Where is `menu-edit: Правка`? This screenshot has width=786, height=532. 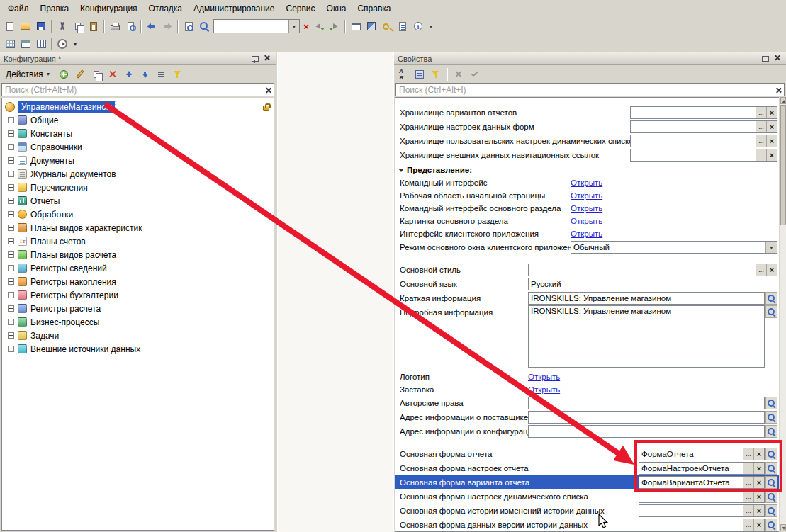
menu-edit: Правка is located at coordinates (55, 9).